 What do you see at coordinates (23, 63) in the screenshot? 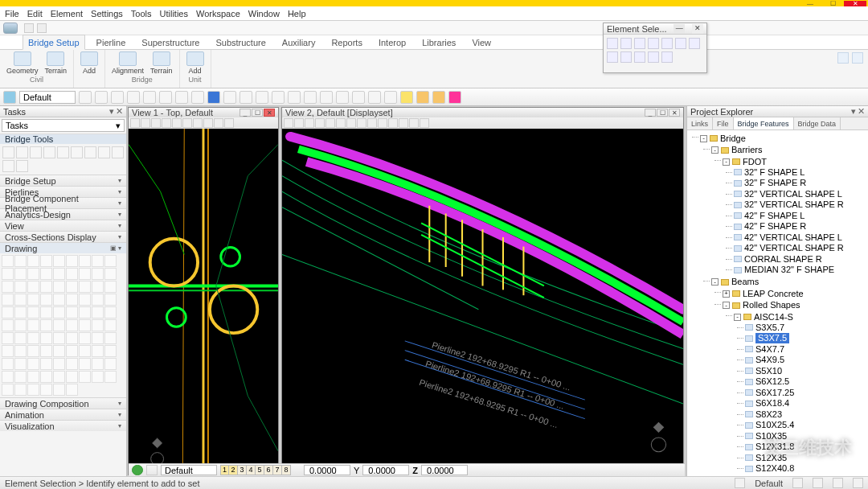
I see `ribbon-button: Geometry` at bounding box center [23, 63].